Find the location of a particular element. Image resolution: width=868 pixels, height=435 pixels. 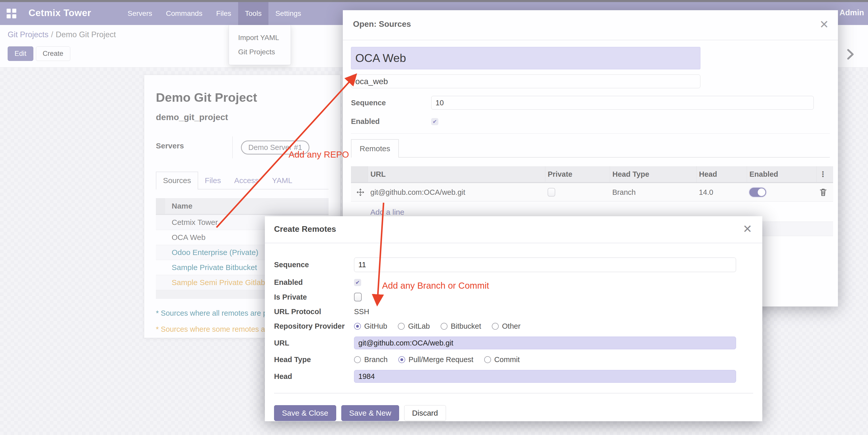

enabled-checkbox: ✔ is located at coordinates (358, 283).